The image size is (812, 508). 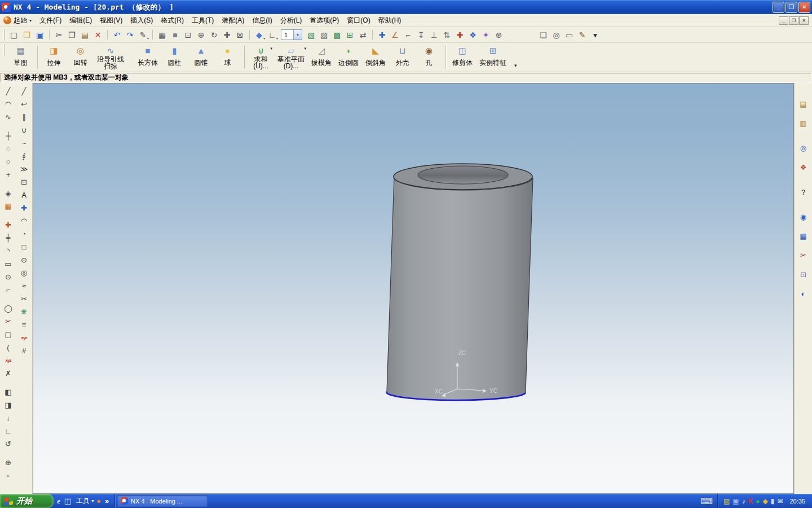 I want to click on start-button: 开始, so click(x=27, y=501).